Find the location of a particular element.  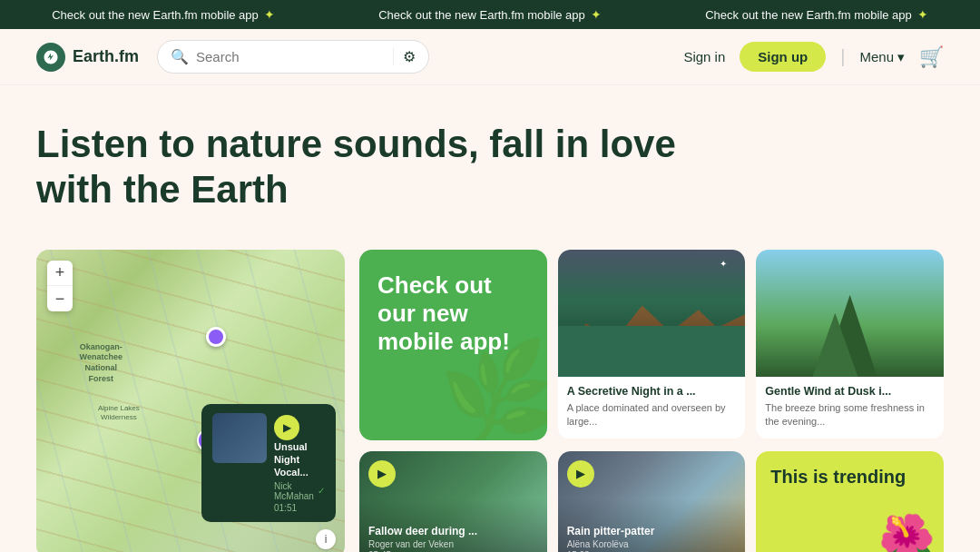

rain-title: Rain pitter-patter is located at coordinates (652, 531).